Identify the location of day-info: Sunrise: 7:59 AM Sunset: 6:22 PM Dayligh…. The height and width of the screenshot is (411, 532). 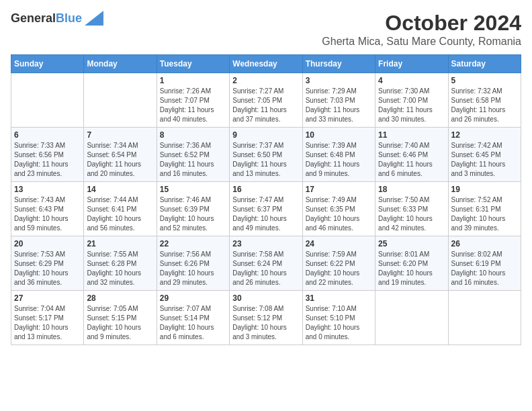
(339, 269).